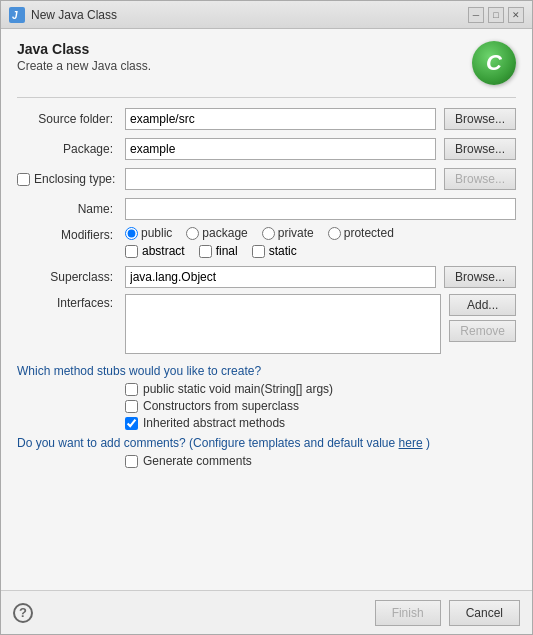  Describe the element at coordinates (266, 443) in the screenshot. I see `comments-question: Do you want to add comments? (Configure …` at that location.